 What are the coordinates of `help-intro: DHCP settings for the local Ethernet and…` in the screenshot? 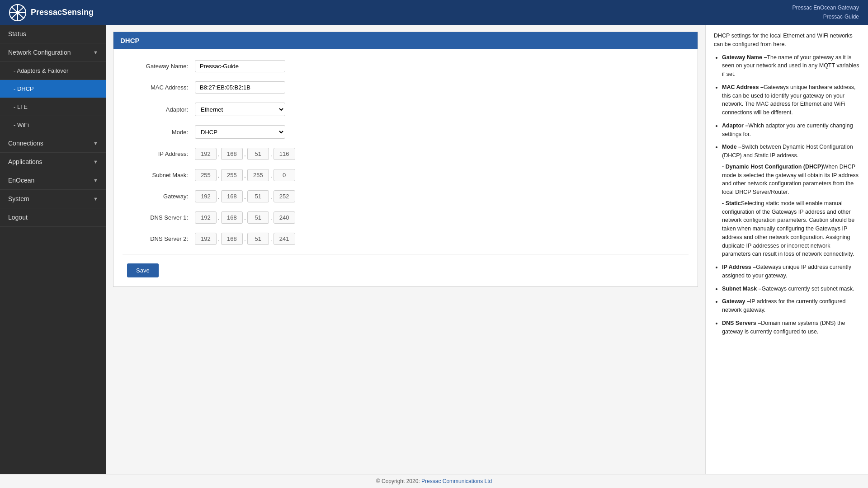 It's located at (787, 40).